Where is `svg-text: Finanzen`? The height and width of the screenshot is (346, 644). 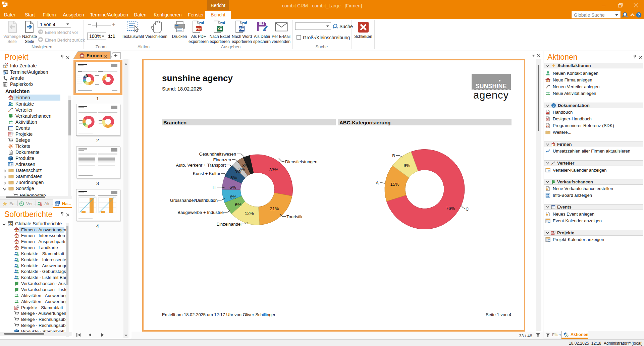 svg-text: Finanzen is located at coordinates (222, 160).